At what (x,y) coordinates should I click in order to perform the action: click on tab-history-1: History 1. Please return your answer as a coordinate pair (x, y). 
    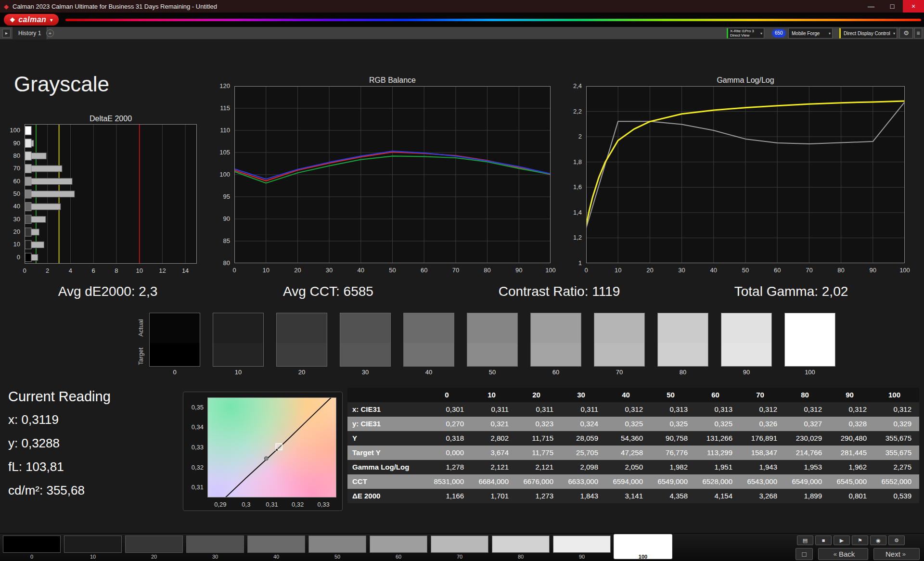
    Looking at the image, I should click on (30, 33).